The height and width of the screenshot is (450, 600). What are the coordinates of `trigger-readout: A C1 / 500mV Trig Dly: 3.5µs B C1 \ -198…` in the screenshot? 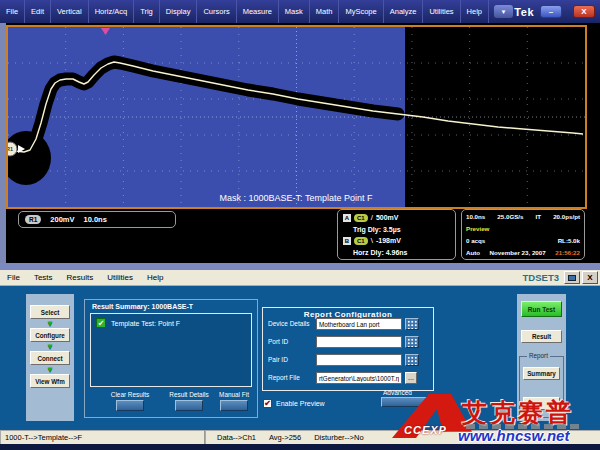 It's located at (396, 234).